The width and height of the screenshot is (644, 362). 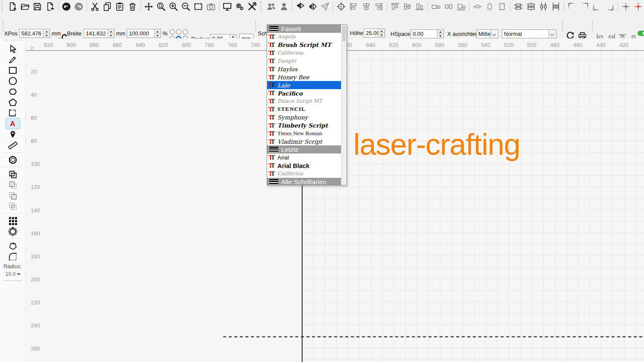 What do you see at coordinates (99, 33) in the screenshot?
I see `breite-field: 141.632` at bounding box center [99, 33].